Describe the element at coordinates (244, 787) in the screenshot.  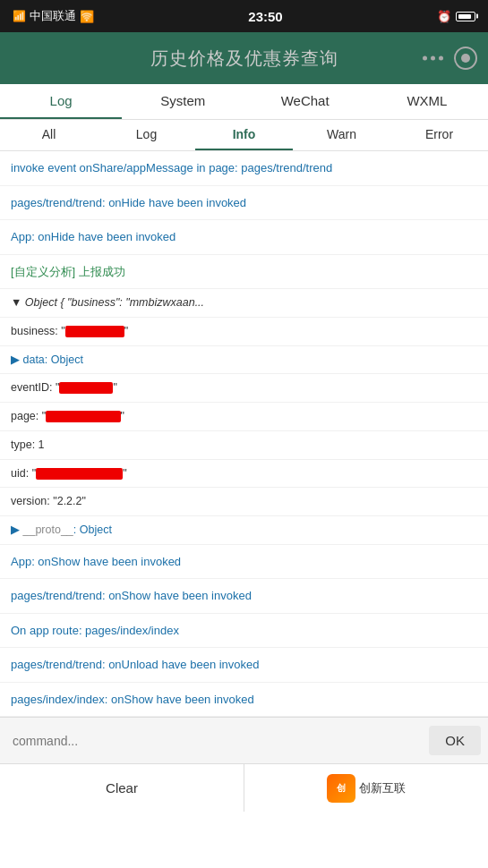
I see `bottom-bar: Clear 创 创新互联` at that location.